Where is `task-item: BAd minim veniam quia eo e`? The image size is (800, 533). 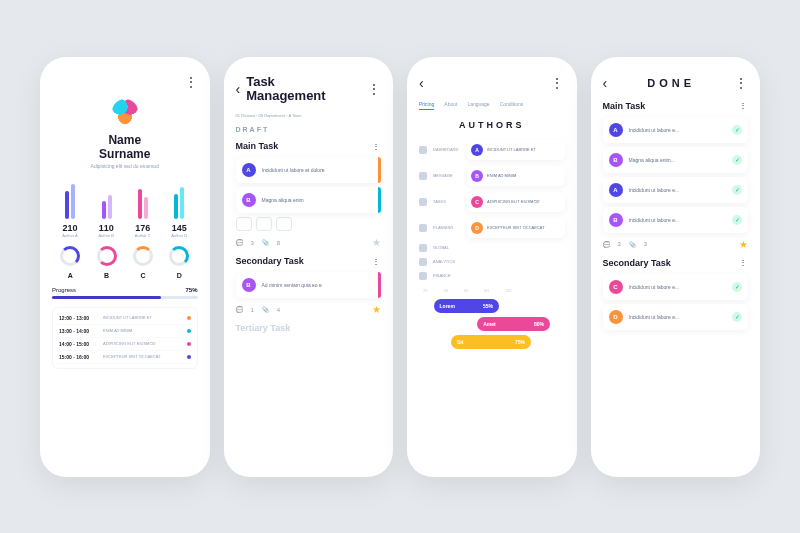
task-item: BAd minim veniam quia eo e is located at coordinates (309, 285).